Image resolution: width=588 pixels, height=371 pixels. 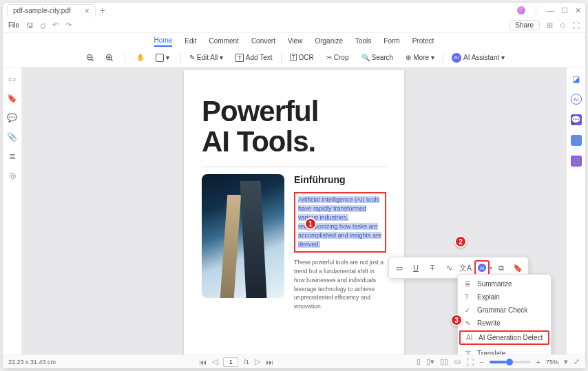 I want to click on comments-icon: 💬, so click(x=12, y=118).